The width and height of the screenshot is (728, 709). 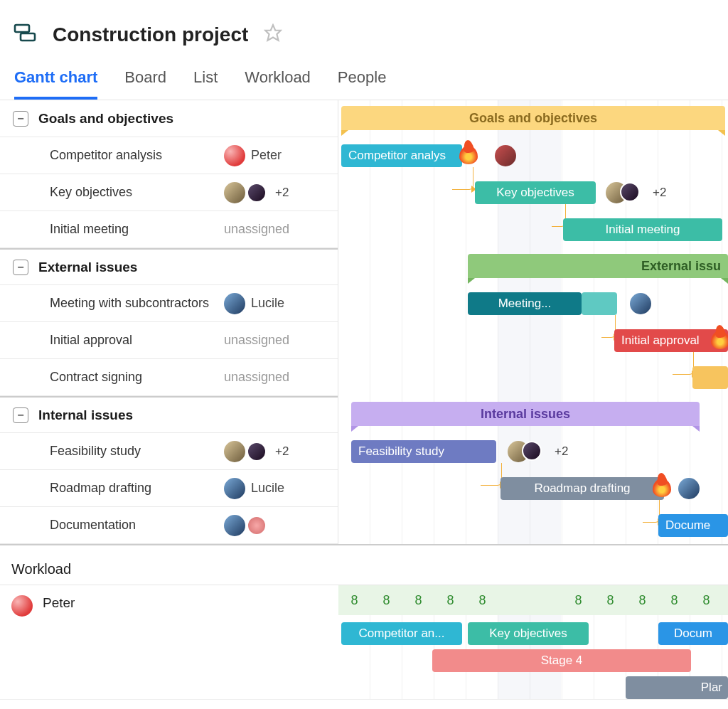 I want to click on group-bar-goals: Goals and objectives, so click(x=533, y=118).